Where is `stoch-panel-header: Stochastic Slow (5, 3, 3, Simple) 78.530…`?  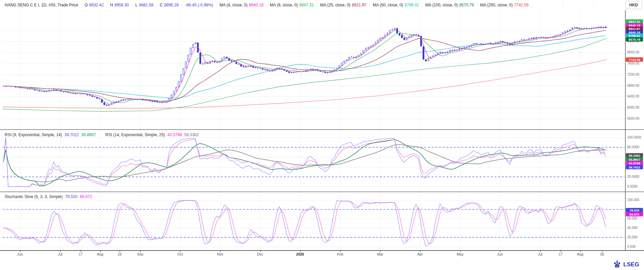
stoch-panel-header: Stochastic Slow (5, 3, 3, Simple) 78.530… is located at coordinates (48, 197).